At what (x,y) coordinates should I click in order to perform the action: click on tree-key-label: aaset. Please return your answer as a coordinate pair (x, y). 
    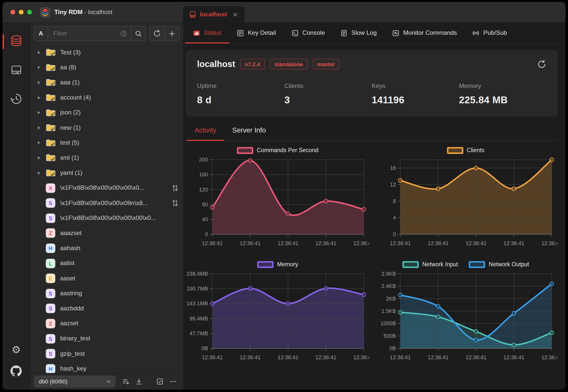
    Looking at the image, I should click on (68, 279).